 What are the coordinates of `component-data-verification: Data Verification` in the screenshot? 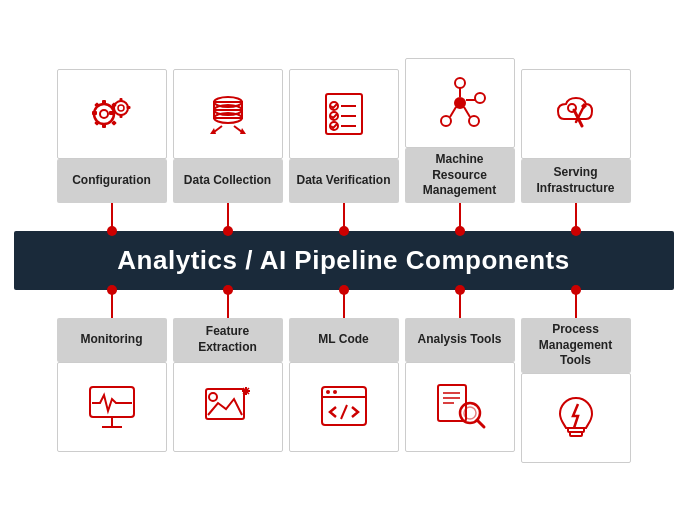 It's located at (344, 136).